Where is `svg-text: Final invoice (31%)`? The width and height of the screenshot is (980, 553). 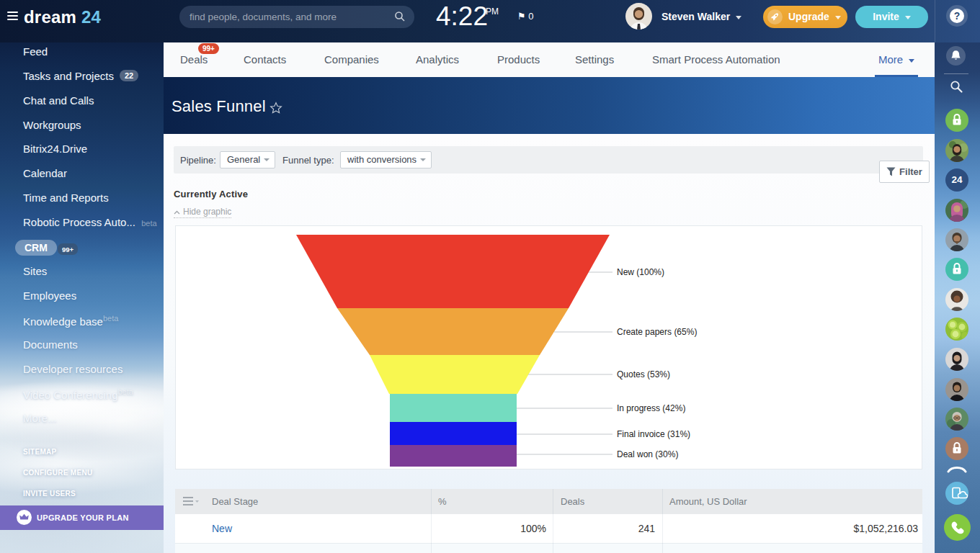 svg-text: Final invoice (31%) is located at coordinates (654, 434).